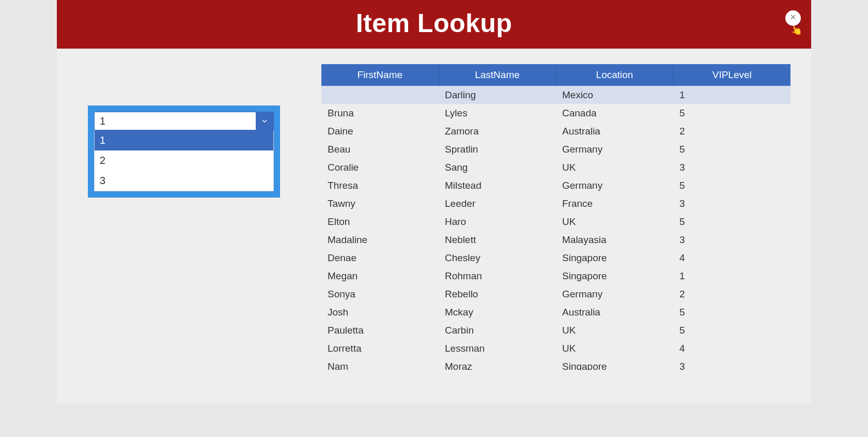  Describe the element at coordinates (497, 349) in the screenshot. I see `table-cell: Lessman` at that location.